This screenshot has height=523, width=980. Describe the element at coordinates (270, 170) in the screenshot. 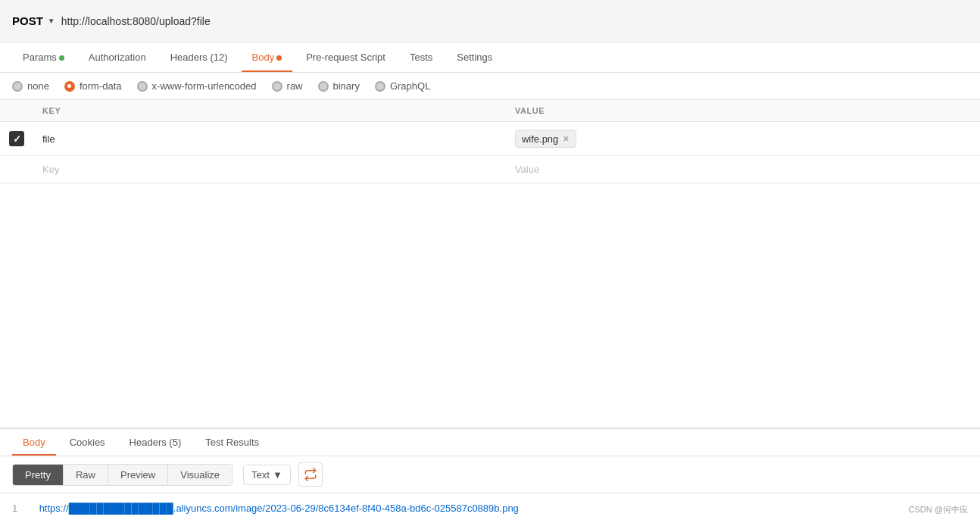

I see `row-placeholder-key: Key` at that location.